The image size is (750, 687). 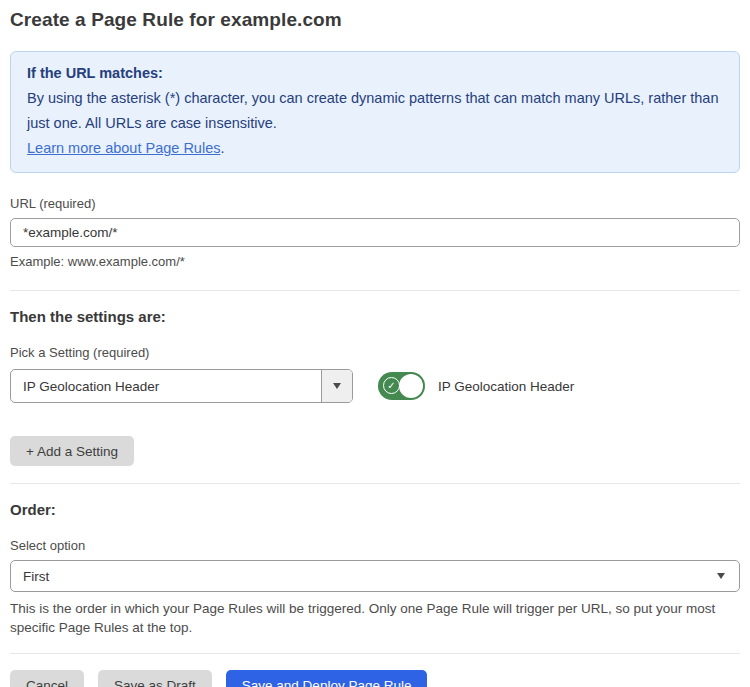 I want to click on add-setting-button: + Add a Setting, so click(x=72, y=451).